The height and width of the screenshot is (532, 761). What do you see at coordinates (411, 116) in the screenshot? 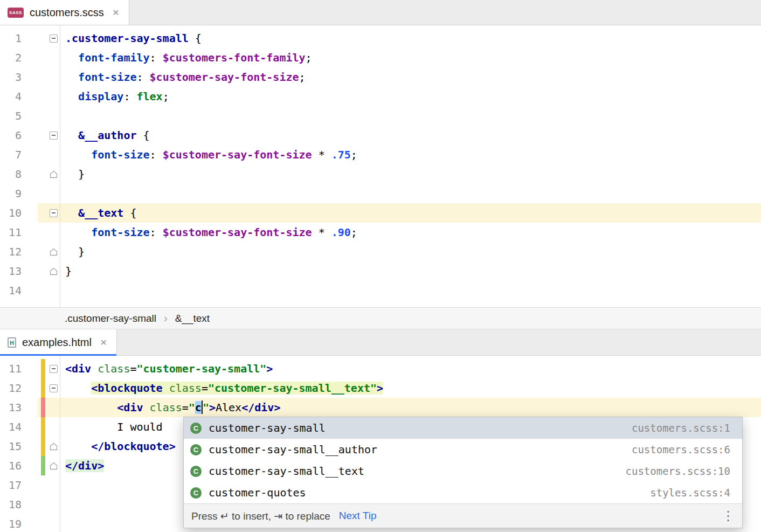
I see `code-text` at bounding box center [411, 116].